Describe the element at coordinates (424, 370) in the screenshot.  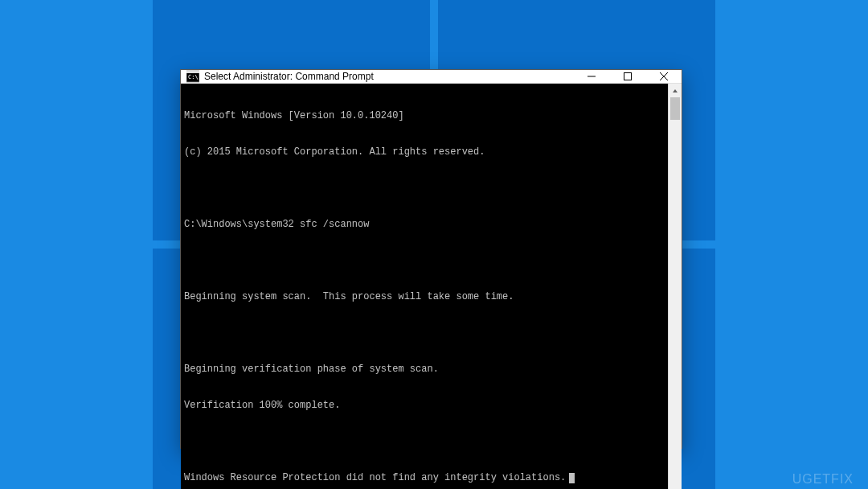
I see `console-line: Beginning verification phase of system s…` at that location.